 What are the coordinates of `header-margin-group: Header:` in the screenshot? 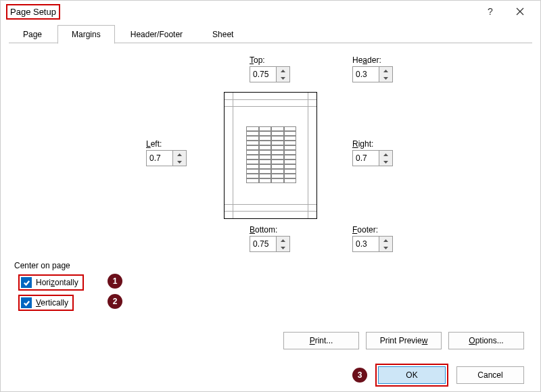 It's located at (373, 69).